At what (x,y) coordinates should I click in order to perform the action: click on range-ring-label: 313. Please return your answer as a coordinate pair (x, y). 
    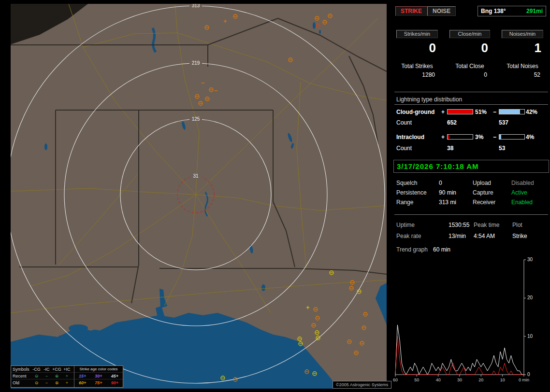
    Looking at the image, I should click on (196, 6).